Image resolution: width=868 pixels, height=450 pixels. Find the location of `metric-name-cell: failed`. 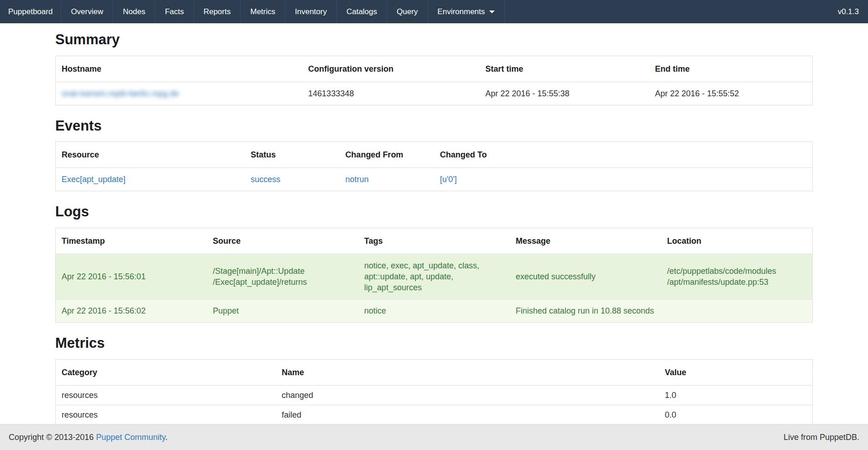

metric-name-cell: failed is located at coordinates (467, 414).